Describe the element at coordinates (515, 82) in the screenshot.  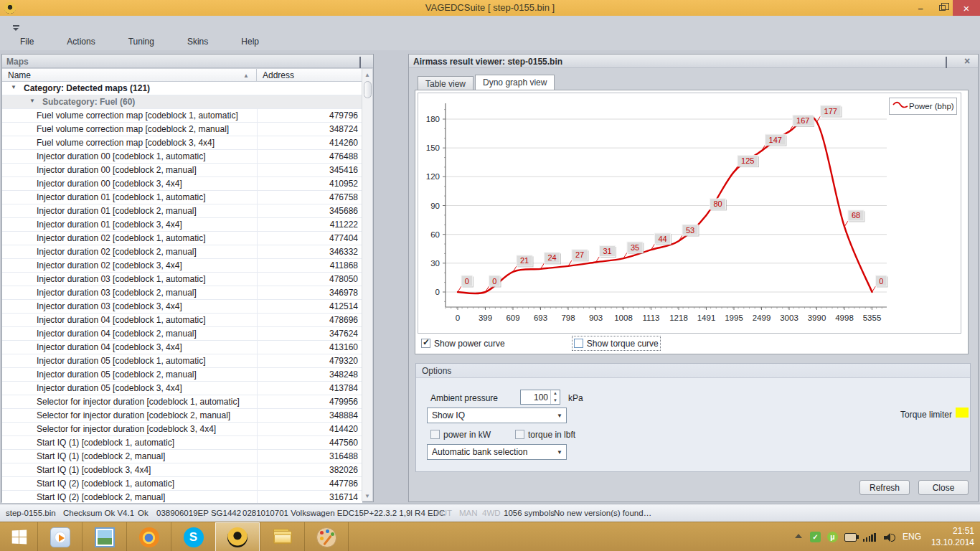
I see `tab-dyno-graph-view: Dyno graph view` at that location.